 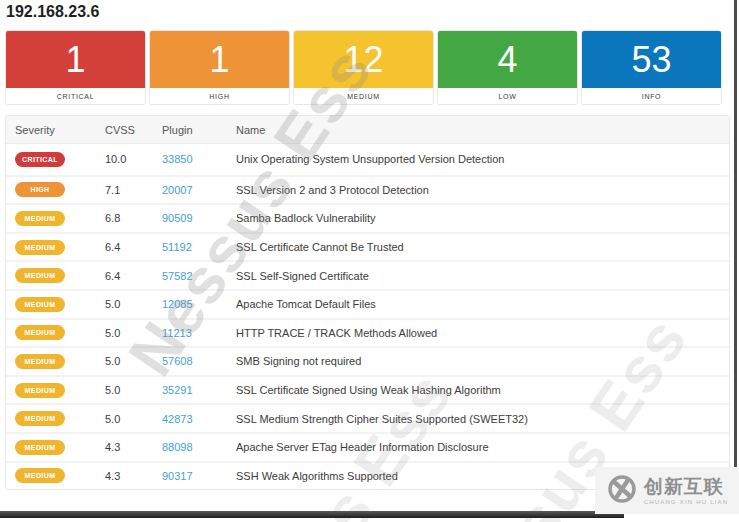 I want to click on cvss-value: 6.8, so click(x=134, y=218).